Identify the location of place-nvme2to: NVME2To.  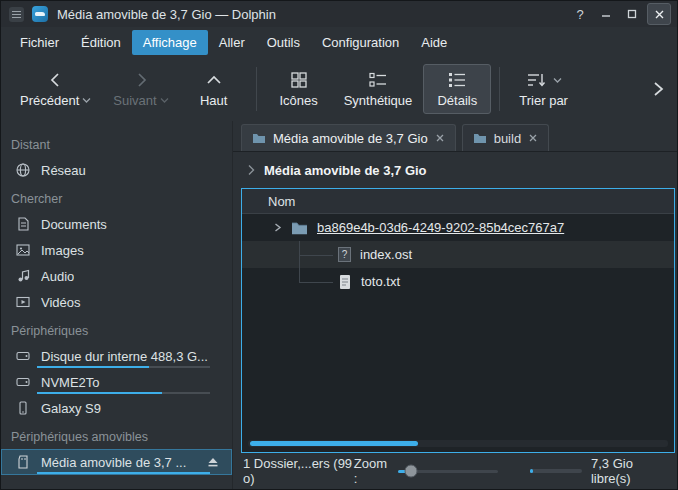
(116, 382).